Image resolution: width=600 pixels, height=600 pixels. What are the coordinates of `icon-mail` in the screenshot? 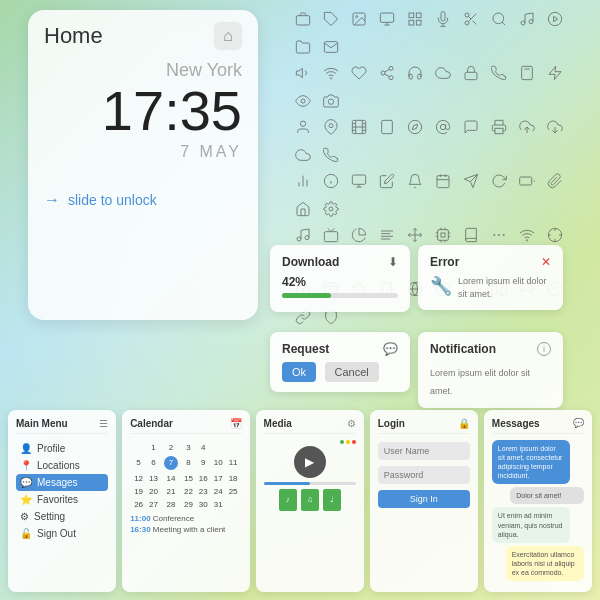 It's located at (331, 47).